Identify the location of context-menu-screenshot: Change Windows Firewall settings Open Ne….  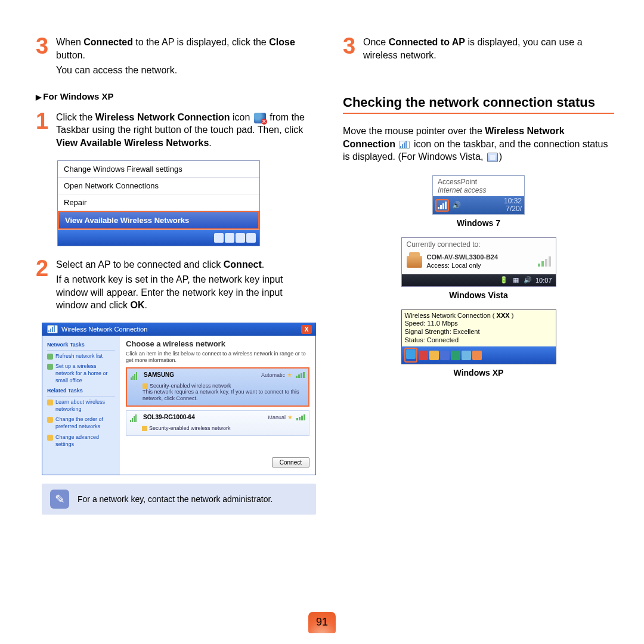
(159, 203).